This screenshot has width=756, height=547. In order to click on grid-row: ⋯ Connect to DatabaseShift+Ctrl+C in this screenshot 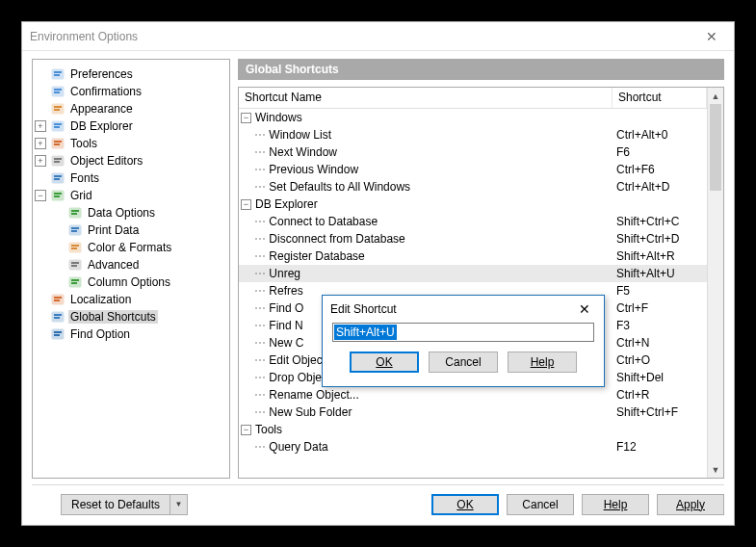, I will do `click(473, 221)`.